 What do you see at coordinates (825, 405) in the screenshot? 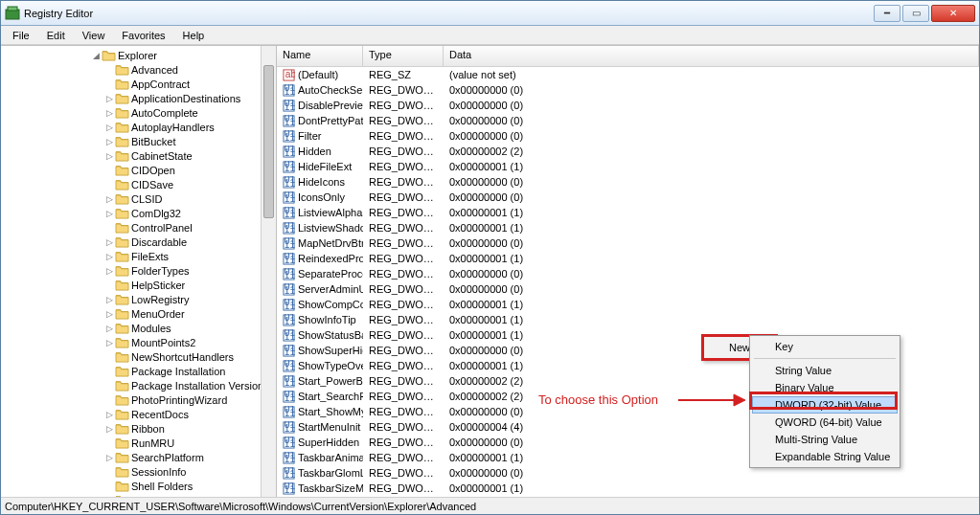
I see `ctx-item: DWORD (32-bit) Value` at bounding box center [825, 405].